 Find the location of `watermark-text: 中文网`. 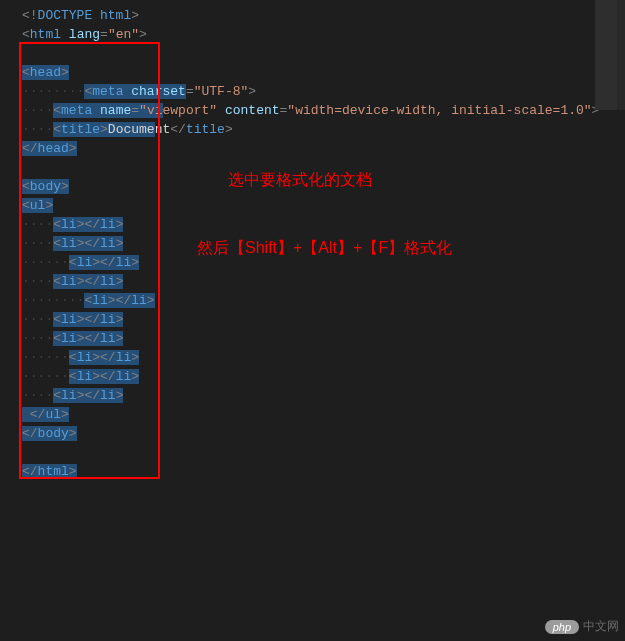

watermark-text: 中文网 is located at coordinates (601, 626).